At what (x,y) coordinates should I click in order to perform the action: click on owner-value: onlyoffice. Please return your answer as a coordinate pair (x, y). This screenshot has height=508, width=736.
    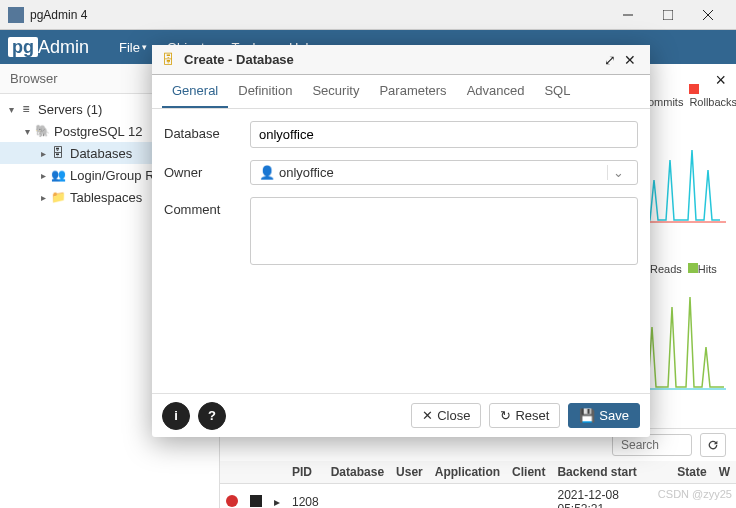
    Looking at the image, I should click on (306, 172).